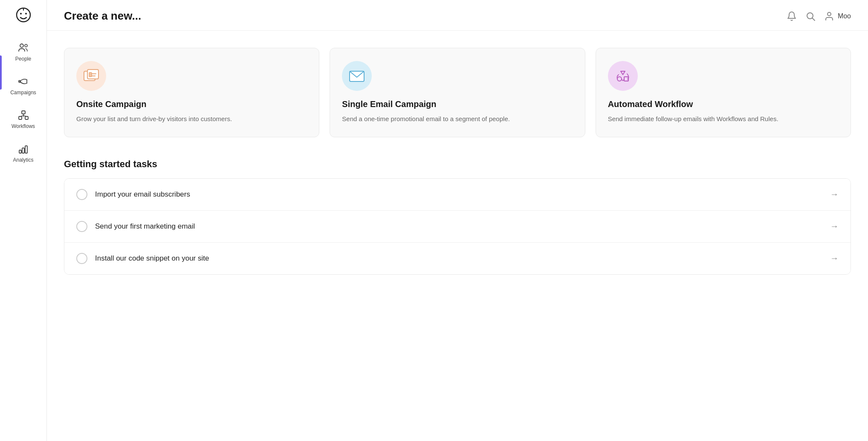 The height and width of the screenshot is (441, 868). What do you see at coordinates (457, 119) in the screenshot?
I see `email-campaign-desc: Send a one-time promotional email to a s…` at bounding box center [457, 119].